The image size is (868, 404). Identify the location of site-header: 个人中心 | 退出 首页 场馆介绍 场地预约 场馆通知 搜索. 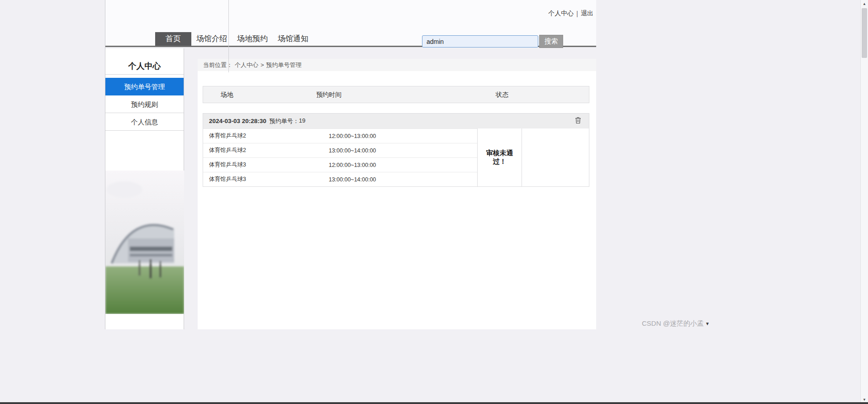
(351, 24).